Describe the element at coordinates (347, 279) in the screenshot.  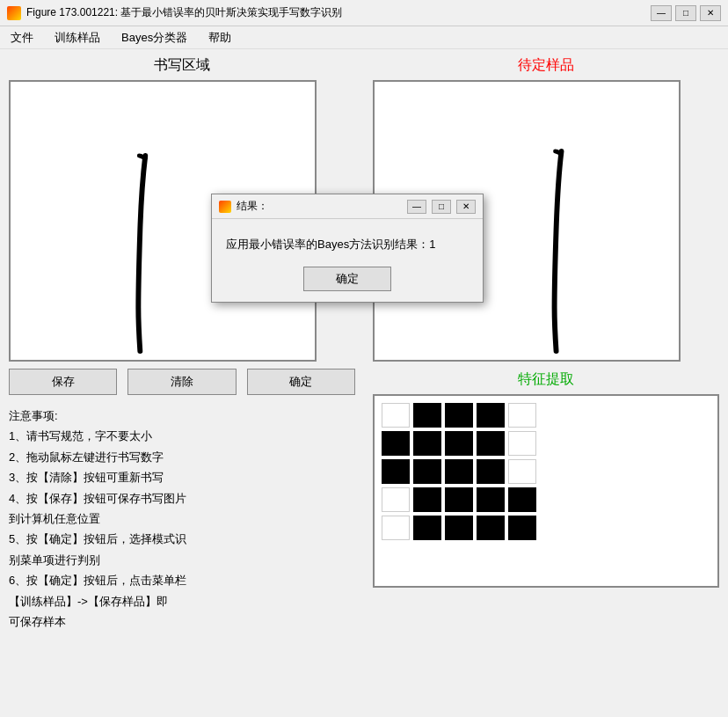
I see `dialog-confirm-button: 确定` at that location.